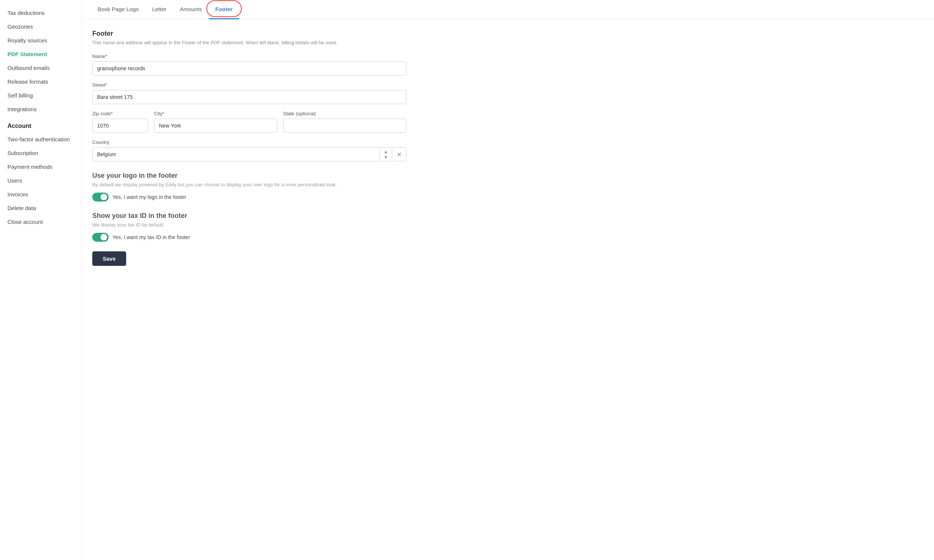  I want to click on country-label: Country, so click(249, 142).